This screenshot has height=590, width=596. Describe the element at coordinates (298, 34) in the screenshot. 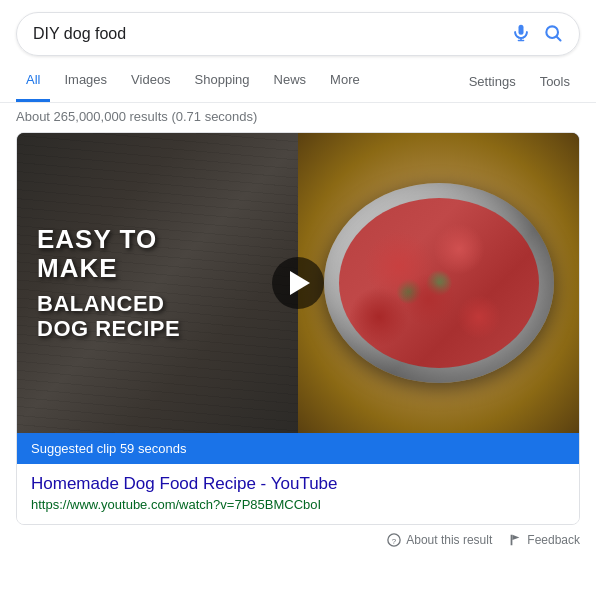

I see `search-bar: DIY dog food` at that location.